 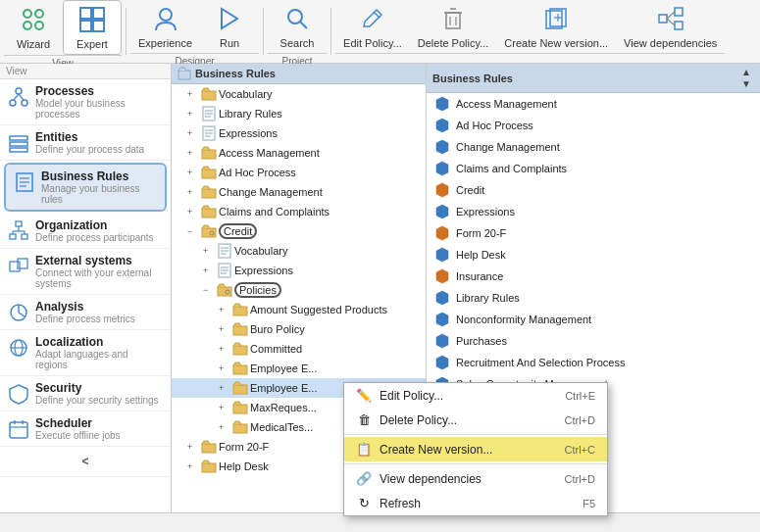 What do you see at coordinates (588, 504) in the screenshot?
I see `ctx-shortcut-refresh: F5` at bounding box center [588, 504].